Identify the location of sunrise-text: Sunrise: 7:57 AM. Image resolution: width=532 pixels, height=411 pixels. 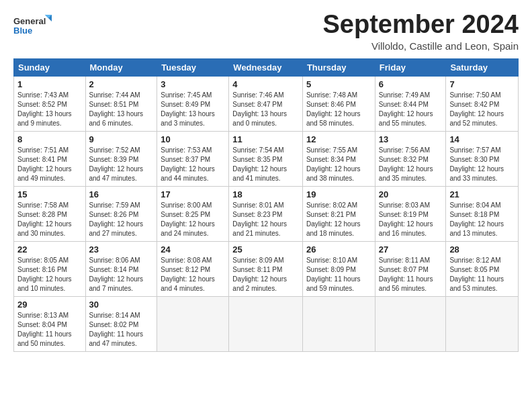
(475, 150).